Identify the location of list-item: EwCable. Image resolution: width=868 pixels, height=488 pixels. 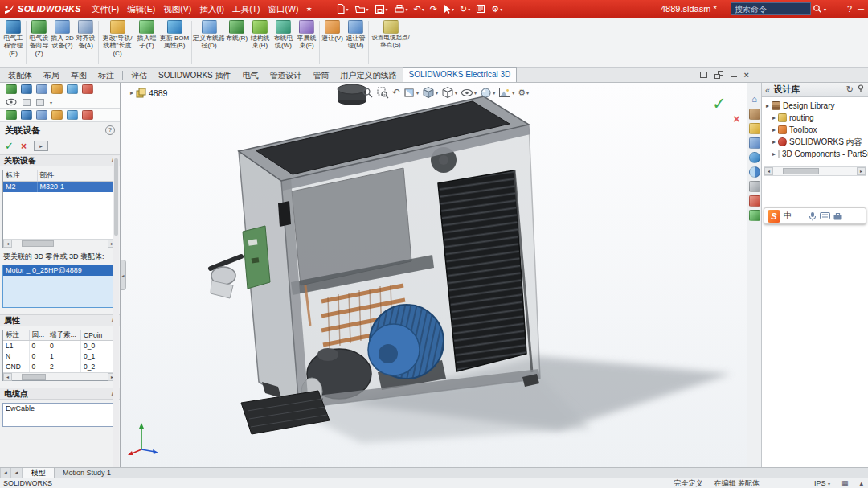
(59, 408).